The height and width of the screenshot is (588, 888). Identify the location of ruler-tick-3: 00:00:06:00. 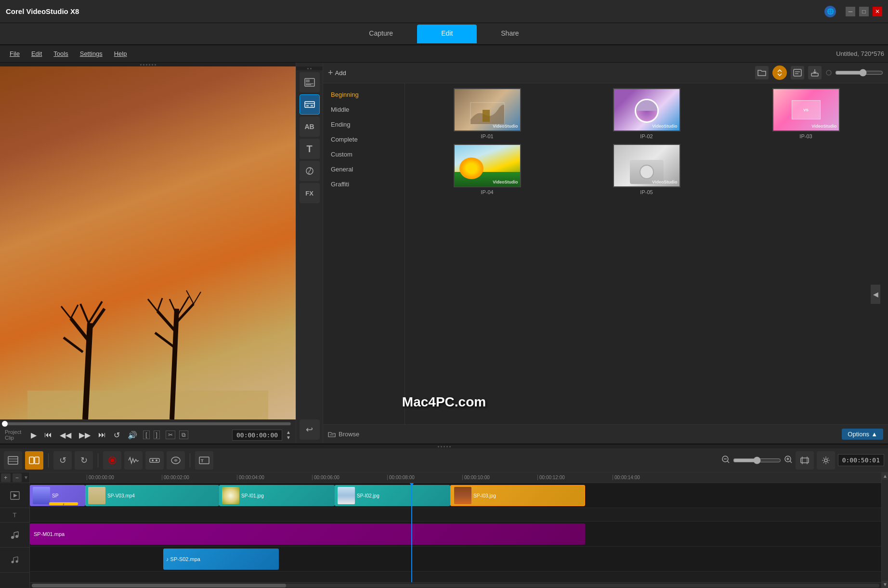
(350, 478).